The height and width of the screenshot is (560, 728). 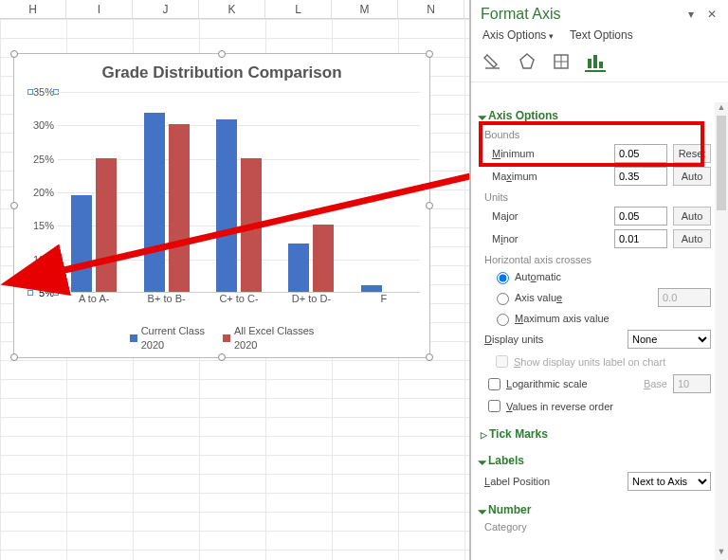 What do you see at coordinates (166, 9) in the screenshot?
I see `col-header: J` at bounding box center [166, 9].